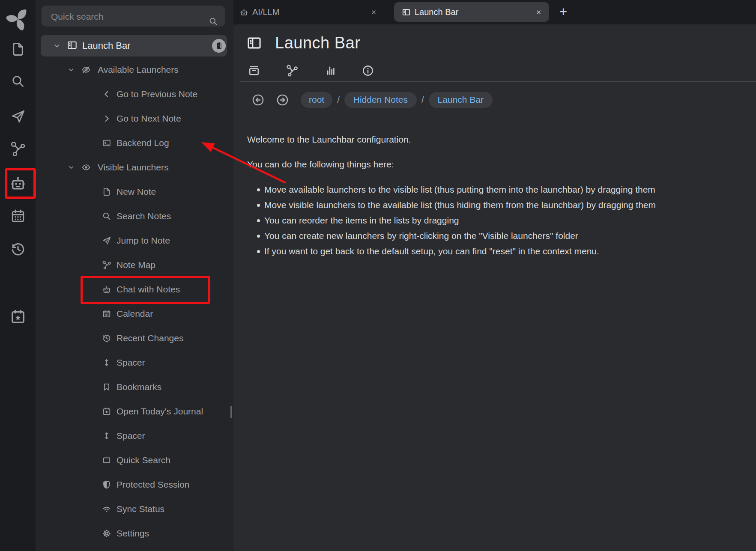  Describe the element at coordinates (258, 100) in the screenshot. I see `arrow-left-circle-icon` at that location.